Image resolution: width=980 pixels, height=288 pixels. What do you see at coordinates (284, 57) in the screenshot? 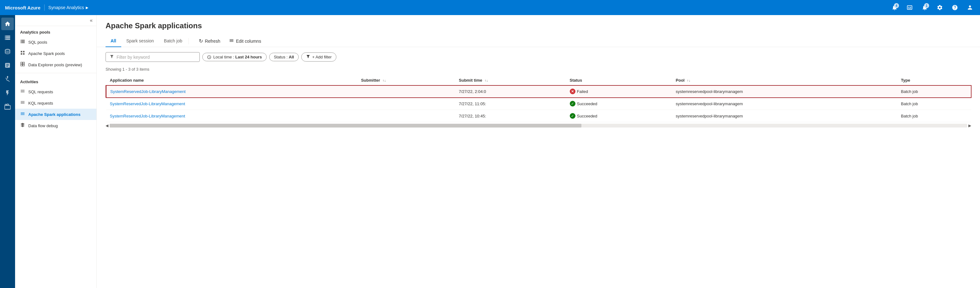
I see `status-filter-chip: Status : All` at bounding box center [284, 57].